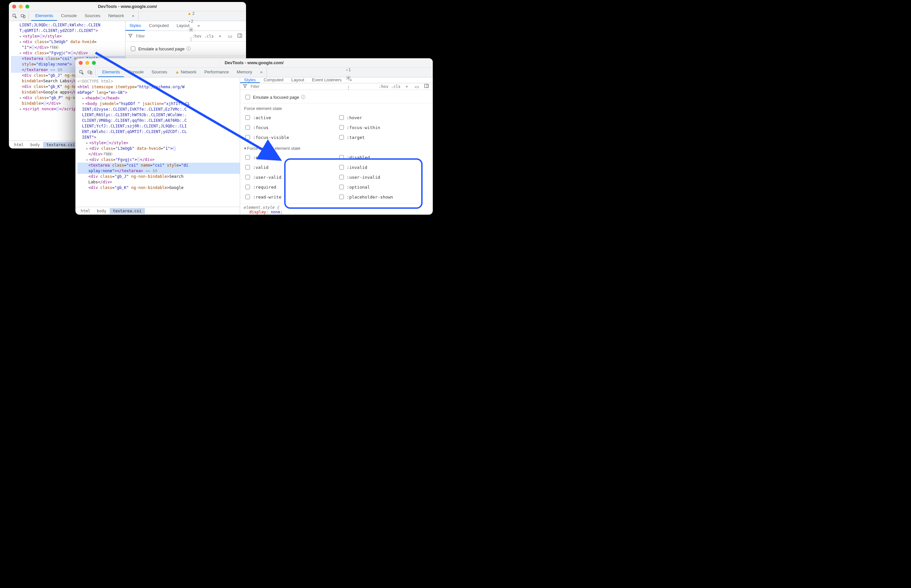 The height and width of the screenshot is (588, 911). I want to click on dom-tree: <!DOCTYPE html> <html itemscope itemtype…, so click(157, 142).